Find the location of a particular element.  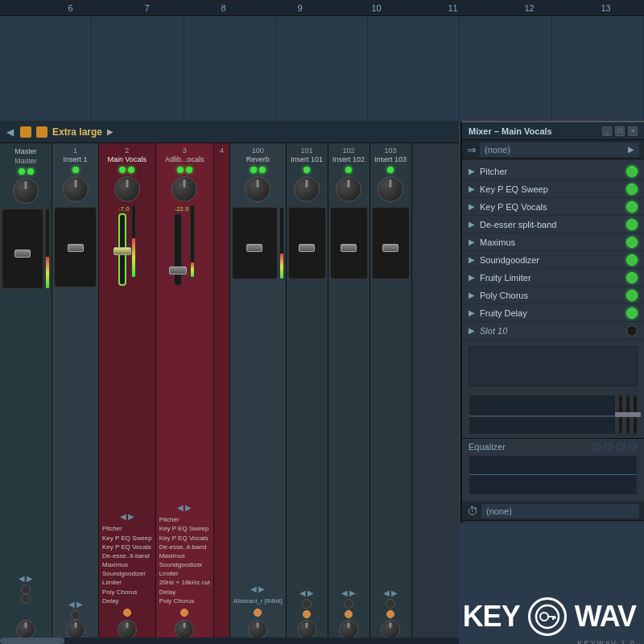

effect-maximus: ▶ Maximus is located at coordinates (553, 242).